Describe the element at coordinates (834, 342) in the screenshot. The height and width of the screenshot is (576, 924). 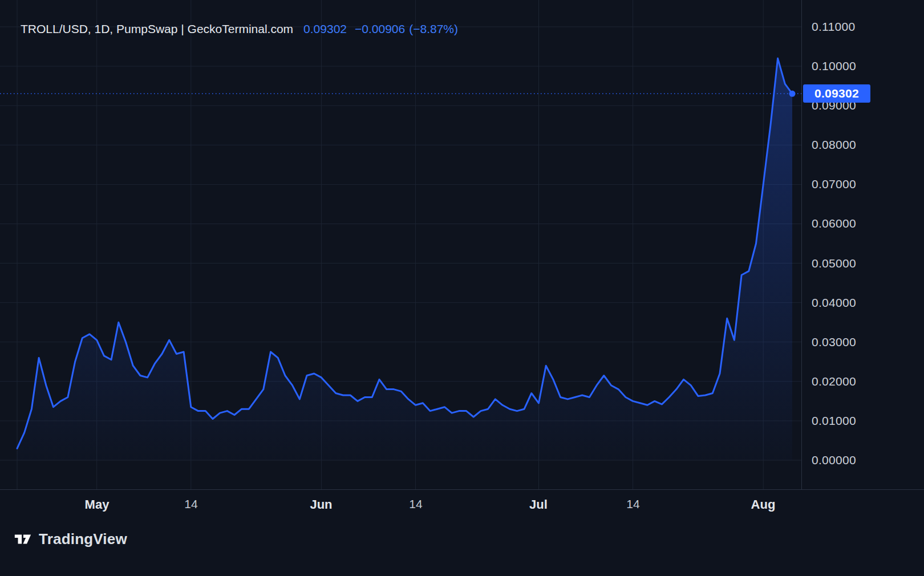
I see `price-scale-label: 0.03000` at that location.